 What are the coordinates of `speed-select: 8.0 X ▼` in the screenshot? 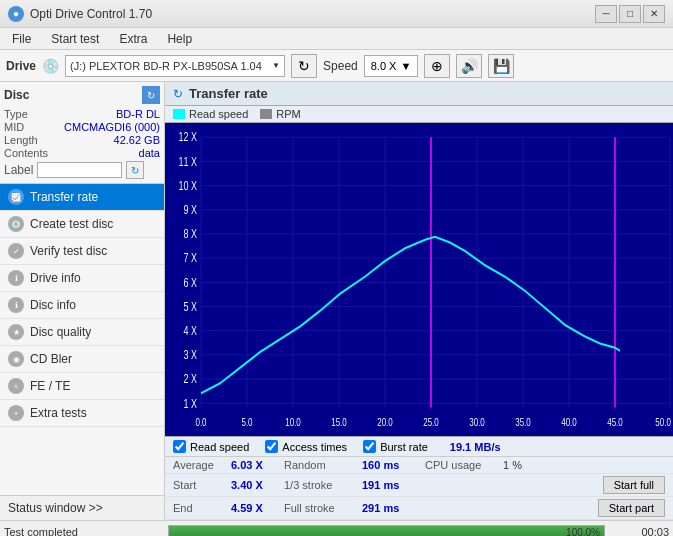 It's located at (392, 66).